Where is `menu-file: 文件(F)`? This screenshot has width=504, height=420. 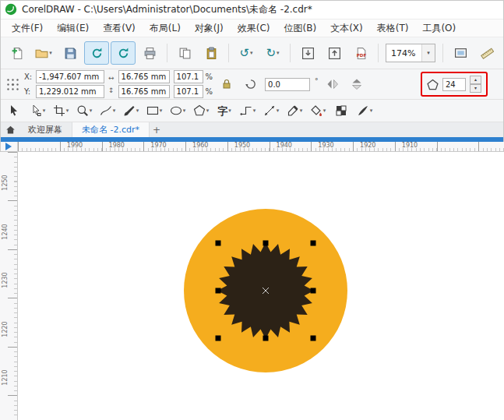
menu-file: 文件(F) is located at coordinates (27, 28).